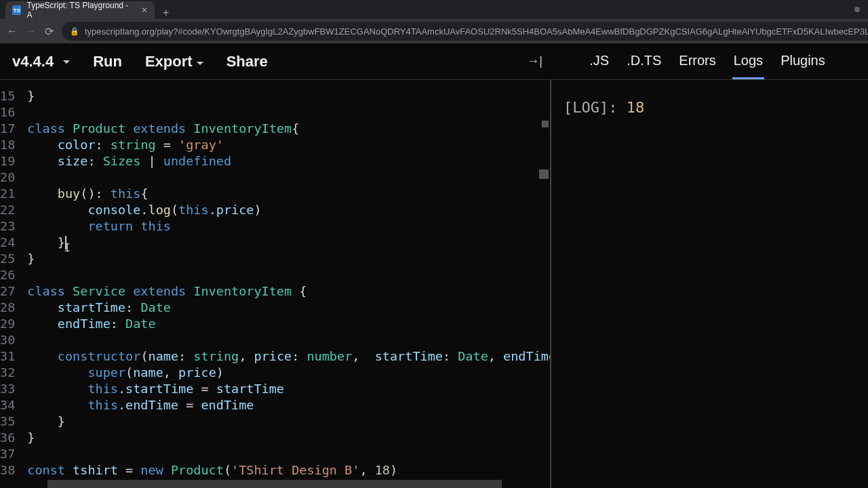 The width and height of the screenshot is (868, 488). Describe the element at coordinates (697, 61) in the screenshot. I see `tab-errors: Errors` at that location.